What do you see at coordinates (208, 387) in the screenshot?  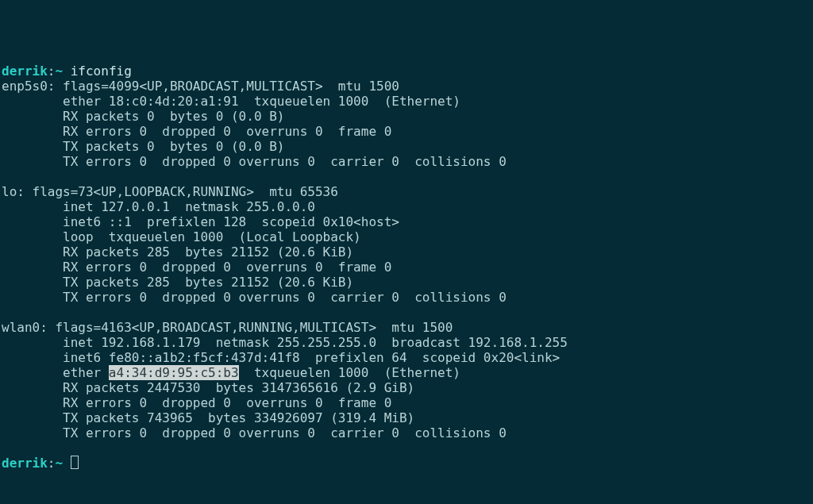 I see `ifconfig-line: RX packets 2447530 bytes 3147365616 (2.9…` at bounding box center [208, 387].